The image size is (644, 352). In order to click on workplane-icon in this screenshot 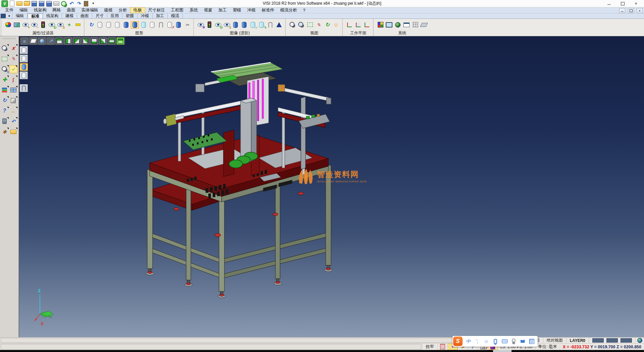, I will do `click(350, 25)`.